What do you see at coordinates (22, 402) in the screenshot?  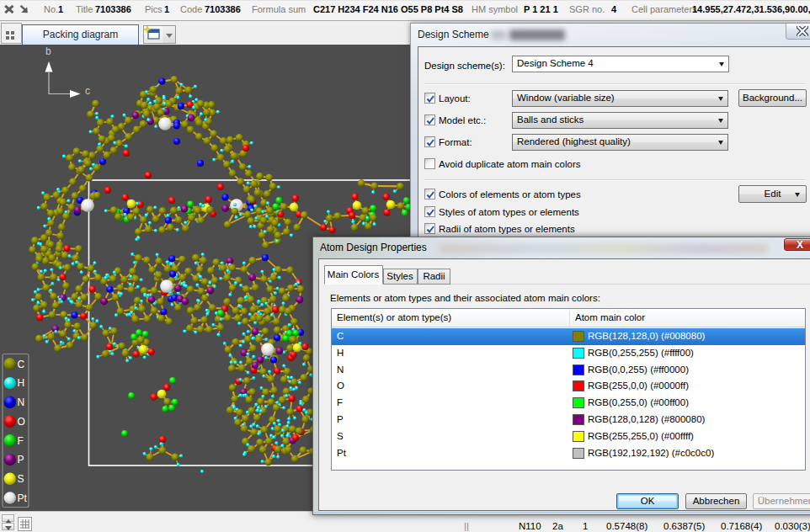 I see `svg-text: N` at bounding box center [22, 402].